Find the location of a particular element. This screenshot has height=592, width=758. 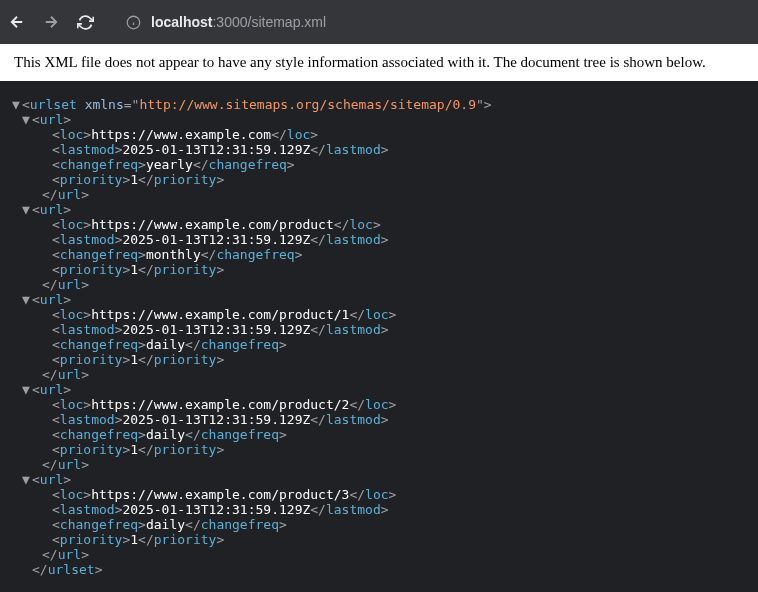

xml-line: <loc>https://www.example.com</loc> is located at coordinates (379, 134).